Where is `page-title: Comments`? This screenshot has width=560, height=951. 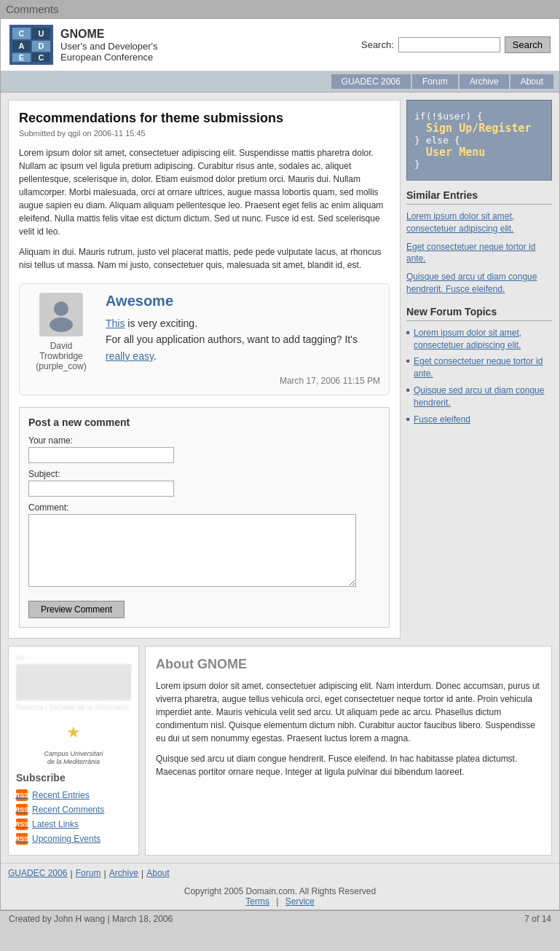
page-title: Comments is located at coordinates (32, 9).